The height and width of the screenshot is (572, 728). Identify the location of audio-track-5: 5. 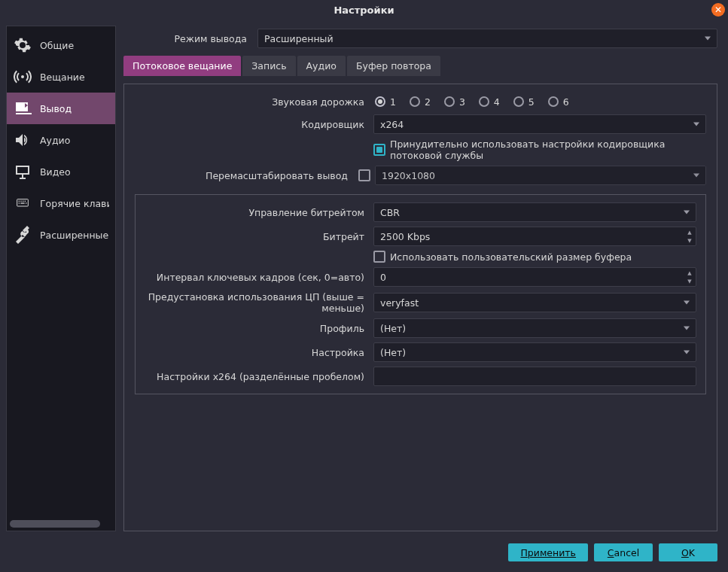
(524, 102).